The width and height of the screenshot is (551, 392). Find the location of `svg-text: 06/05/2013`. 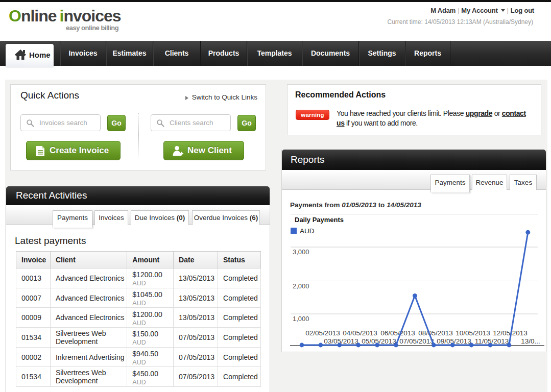

svg-text: 06/05/2013 is located at coordinates (398, 333).